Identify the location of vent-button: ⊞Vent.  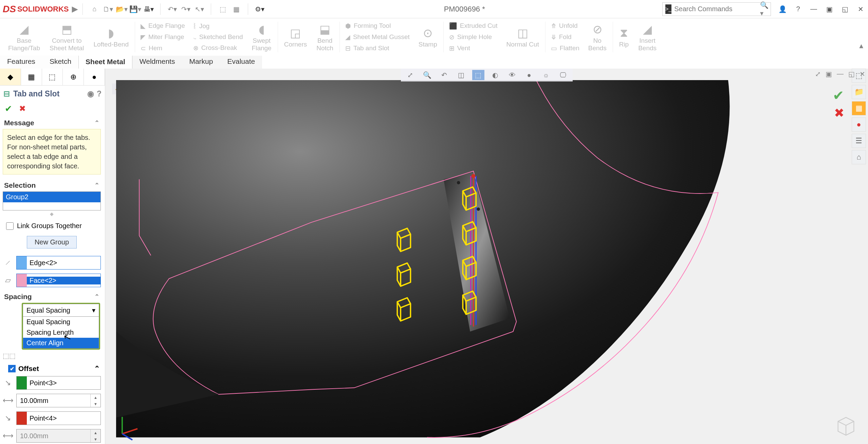
(473, 48).